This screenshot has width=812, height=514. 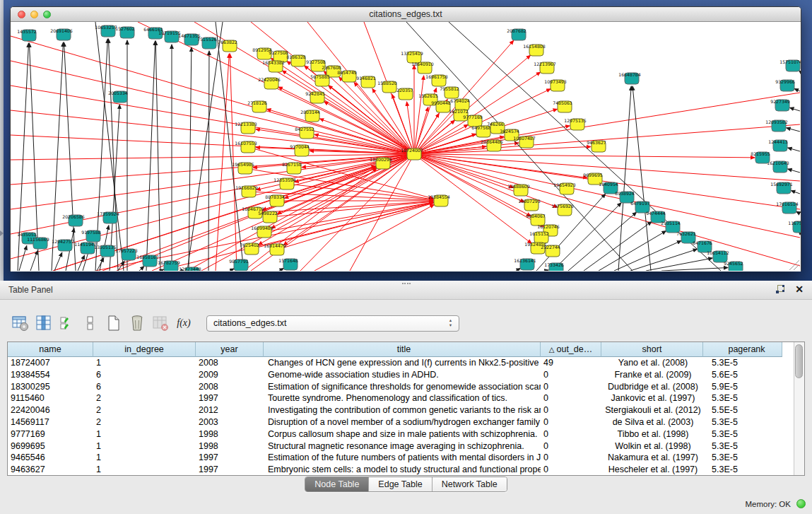 I want to click on column-header-short: short, so click(x=652, y=349).